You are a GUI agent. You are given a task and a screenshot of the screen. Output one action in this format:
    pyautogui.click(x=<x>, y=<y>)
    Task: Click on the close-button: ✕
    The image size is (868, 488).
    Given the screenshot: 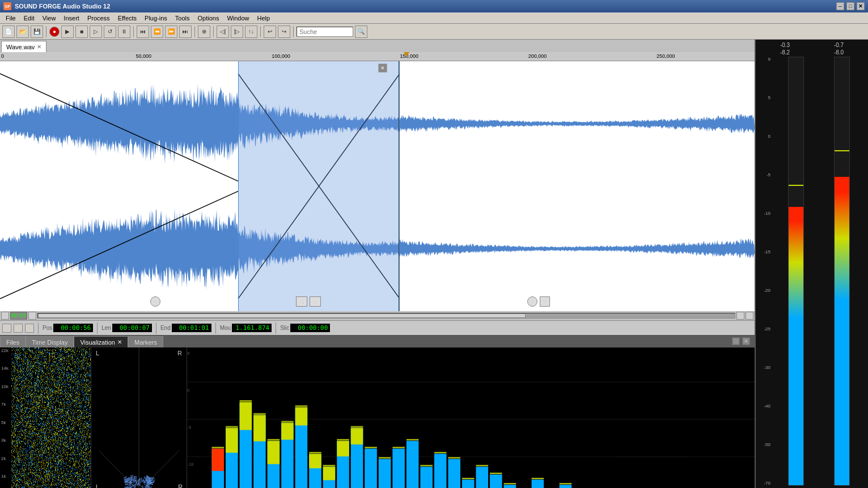 What is the action you would take?
    pyautogui.click(x=861, y=6)
    